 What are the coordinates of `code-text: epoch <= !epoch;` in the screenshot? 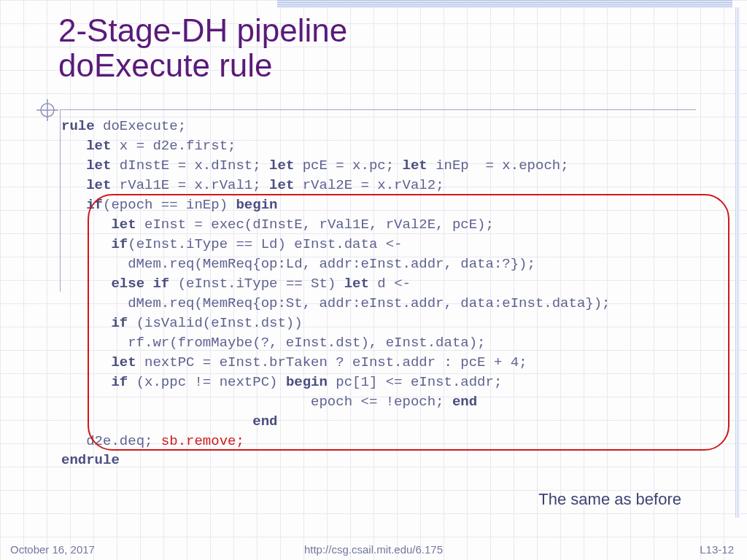 It's located at (382, 402).